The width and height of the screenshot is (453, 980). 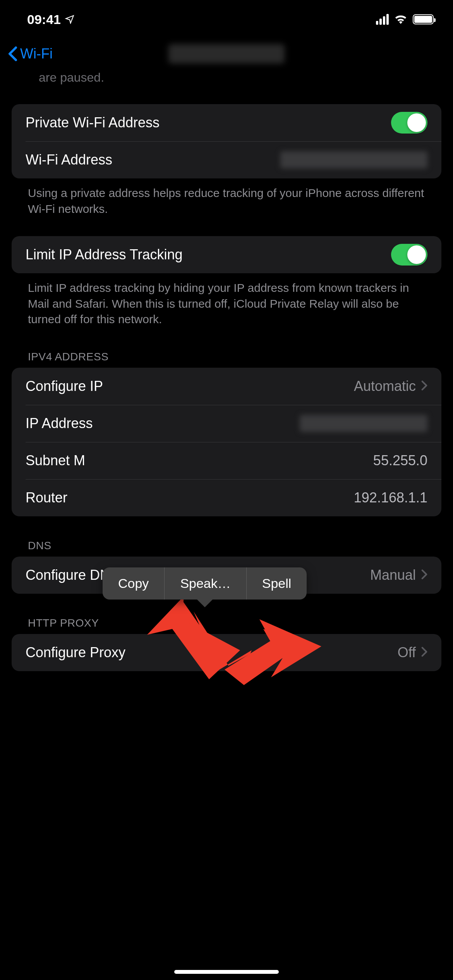 What do you see at coordinates (409, 123) in the screenshot?
I see `private-wifi-toggle` at bounding box center [409, 123].